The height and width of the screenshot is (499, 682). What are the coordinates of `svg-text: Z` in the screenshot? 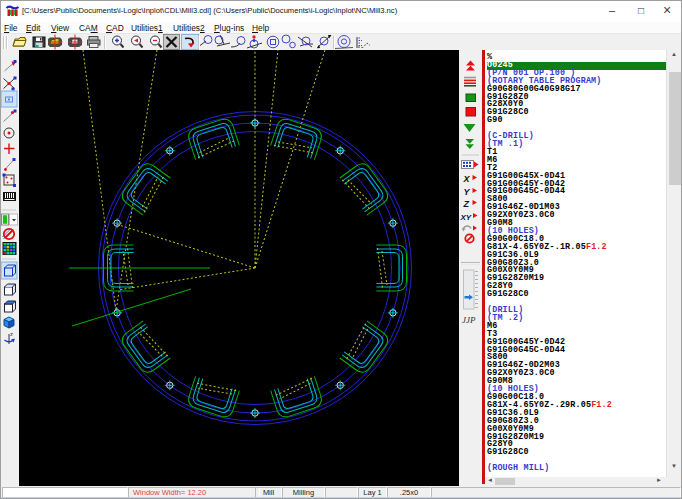 It's located at (466, 204).